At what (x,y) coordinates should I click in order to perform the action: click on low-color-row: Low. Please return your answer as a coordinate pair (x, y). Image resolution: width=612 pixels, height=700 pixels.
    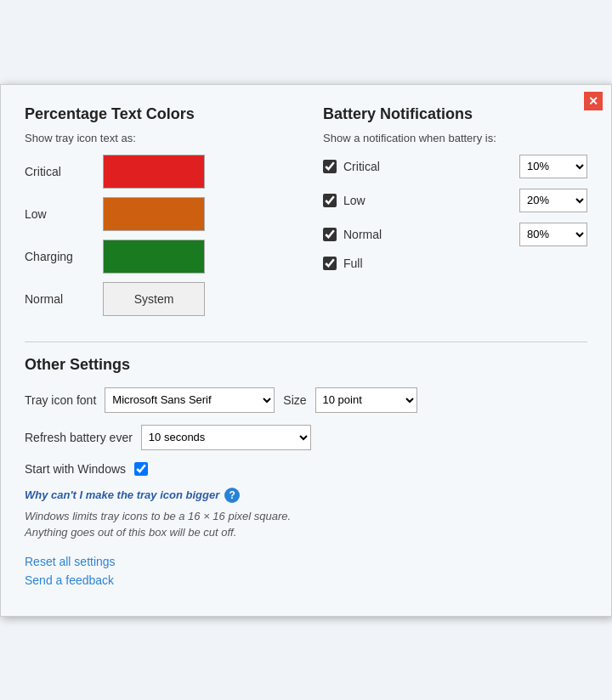
    Looking at the image, I should click on (156, 214).